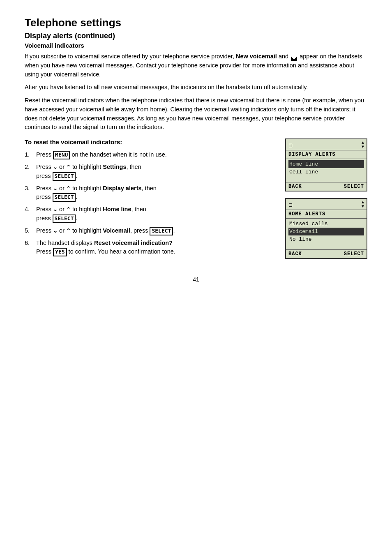 The width and height of the screenshot is (392, 549). What do you see at coordinates (295, 187) in the screenshot?
I see `screen1-back-label: BACK` at bounding box center [295, 187].